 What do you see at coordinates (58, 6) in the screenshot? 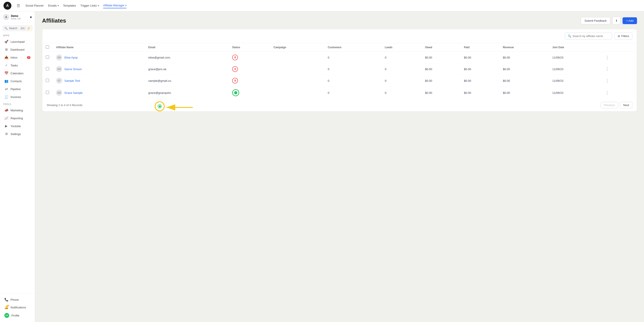
I see `emails-chevron-icon: ▾` at bounding box center [58, 6].